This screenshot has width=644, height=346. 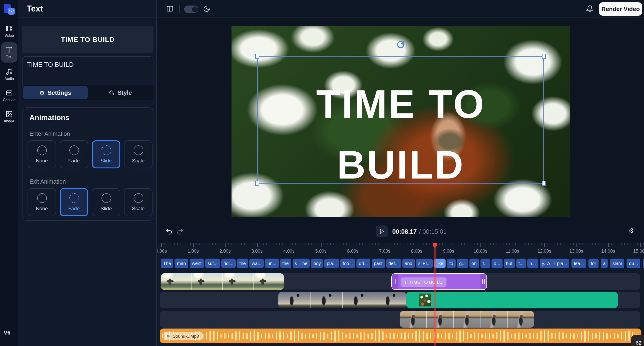 What do you see at coordinates (620, 9) in the screenshot?
I see `render-video-button: Render Video` at bounding box center [620, 9].